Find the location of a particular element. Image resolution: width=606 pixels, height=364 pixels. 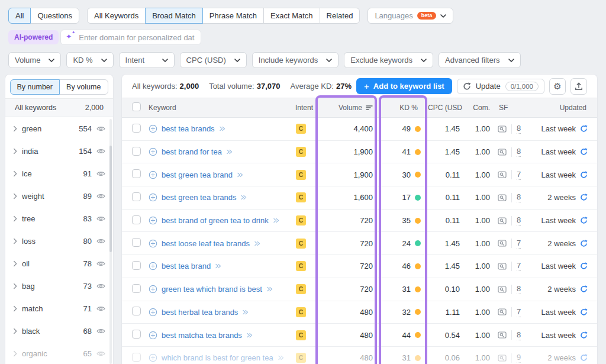

column-header-com: Com. is located at coordinates (477, 108).